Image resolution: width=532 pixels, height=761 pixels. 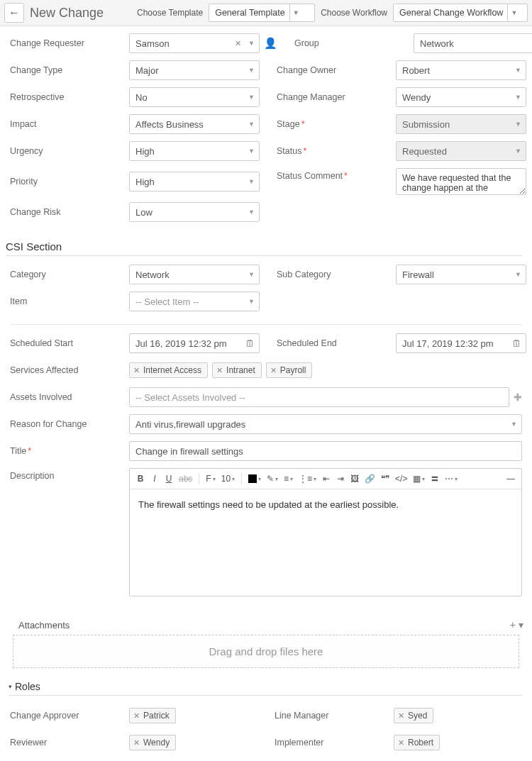 What do you see at coordinates (336, 343) in the screenshot?
I see `scheduled-end-label: Scheduled End` at bounding box center [336, 343].